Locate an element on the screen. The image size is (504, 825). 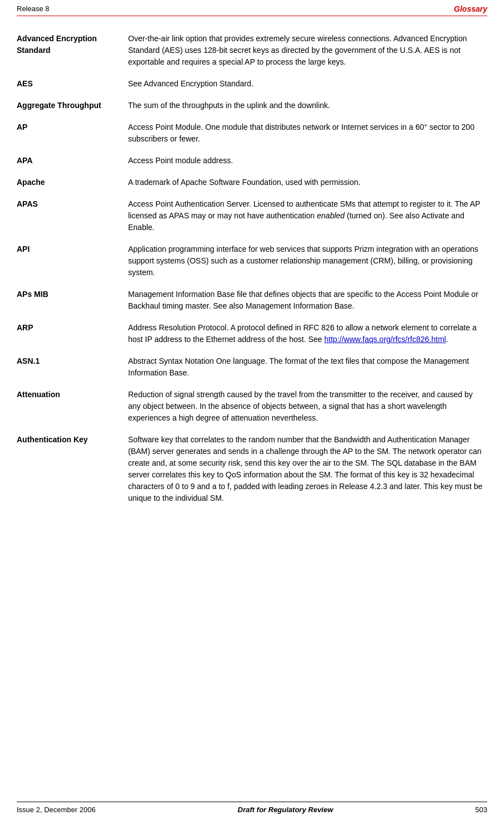
entry-definition: Application programming interface for we… is located at coordinates (307, 261).